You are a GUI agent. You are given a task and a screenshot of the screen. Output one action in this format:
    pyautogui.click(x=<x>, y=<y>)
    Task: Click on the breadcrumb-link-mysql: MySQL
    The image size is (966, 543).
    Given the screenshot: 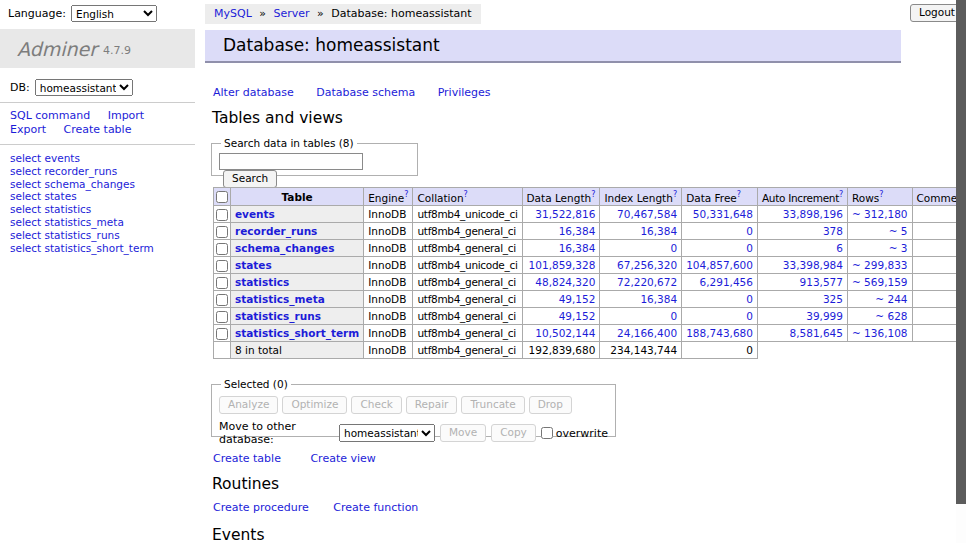 What is the action you would take?
    pyautogui.click(x=233, y=14)
    